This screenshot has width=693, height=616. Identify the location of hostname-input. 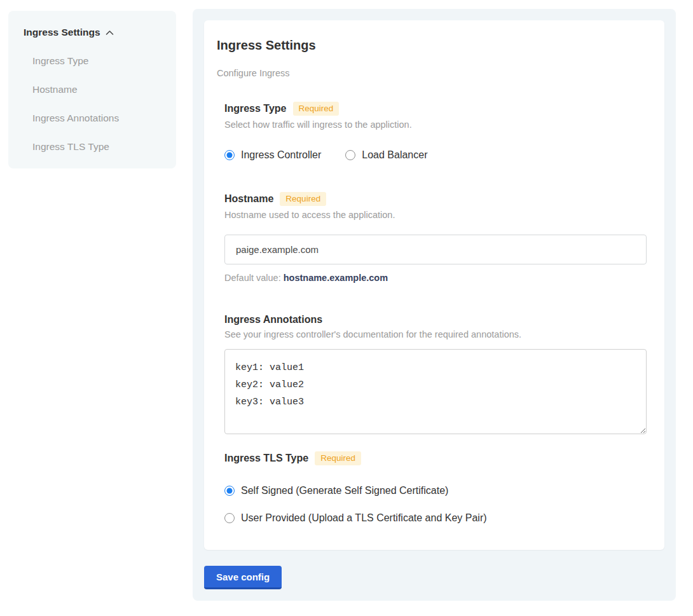
(436, 249).